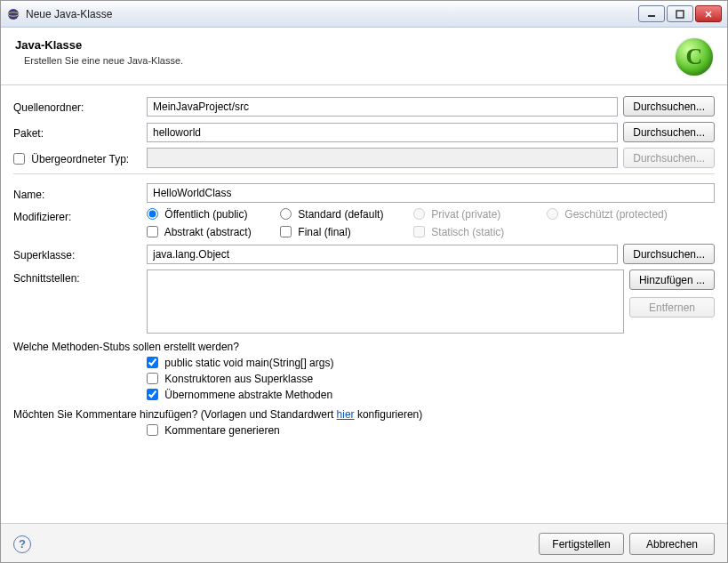  What do you see at coordinates (581, 544) in the screenshot?
I see `finish-button: Fertigstellen` at bounding box center [581, 544].